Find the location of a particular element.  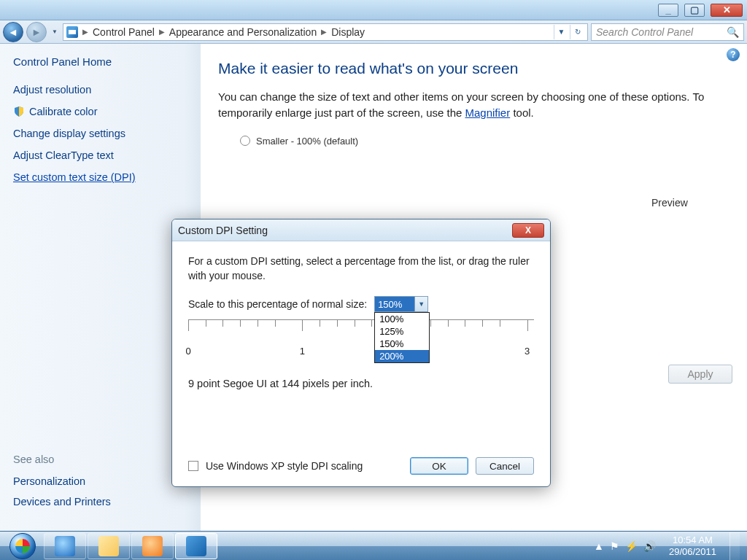

close-icon: X is located at coordinates (528, 230).